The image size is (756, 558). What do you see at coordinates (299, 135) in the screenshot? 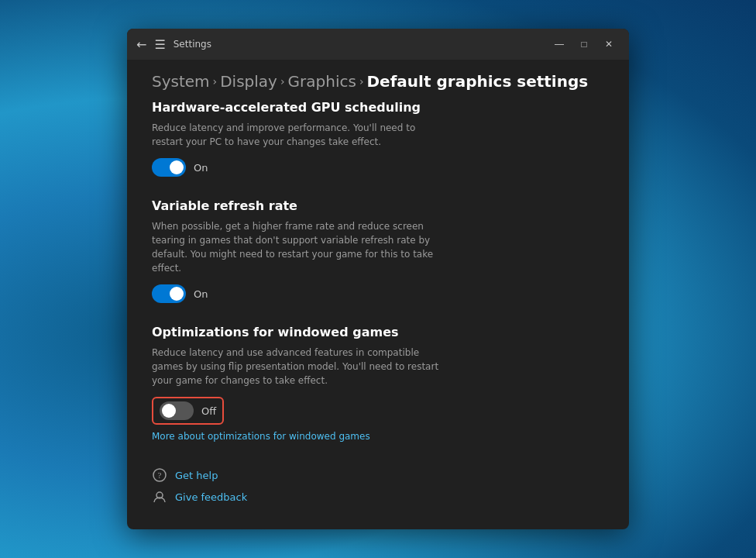
I see `gpu-scheduling-description: Reduce latency and improve performance. …` at bounding box center [299, 135].